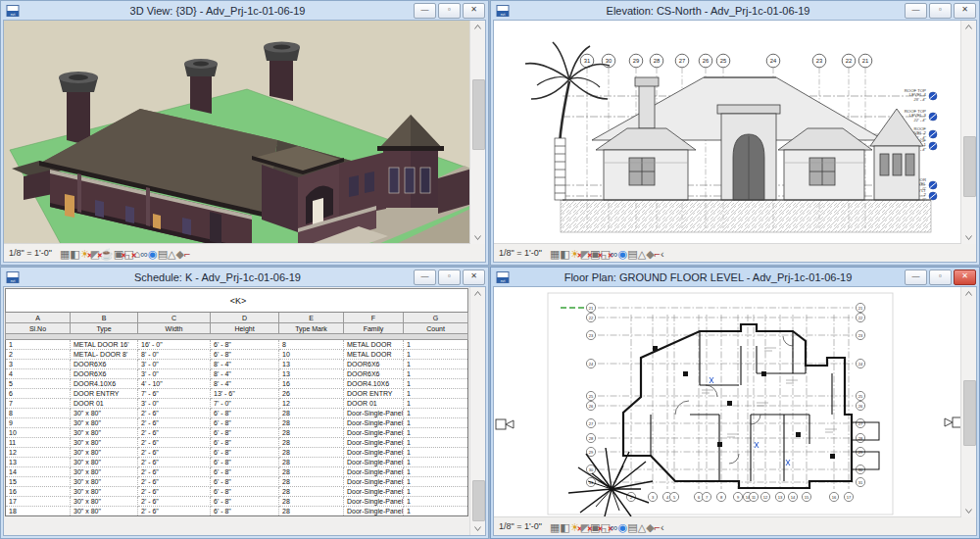  What do you see at coordinates (312, 365) in the screenshot?
I see `schedule-cell: 13` at bounding box center [312, 365].